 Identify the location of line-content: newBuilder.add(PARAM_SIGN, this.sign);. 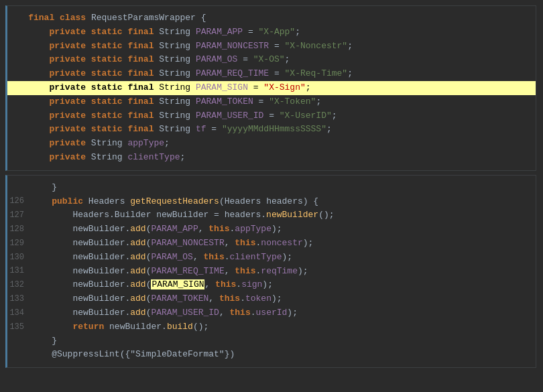
(280, 285).